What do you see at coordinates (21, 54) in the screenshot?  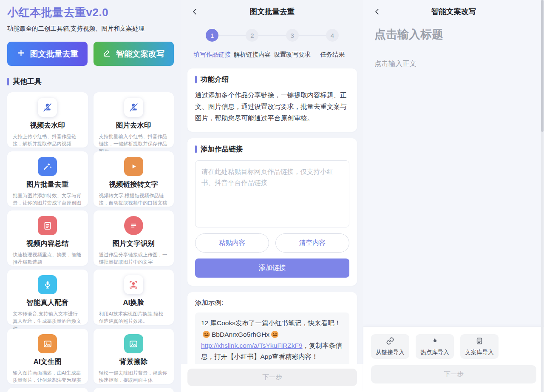 I see `plus-icon` at bounding box center [21, 54].